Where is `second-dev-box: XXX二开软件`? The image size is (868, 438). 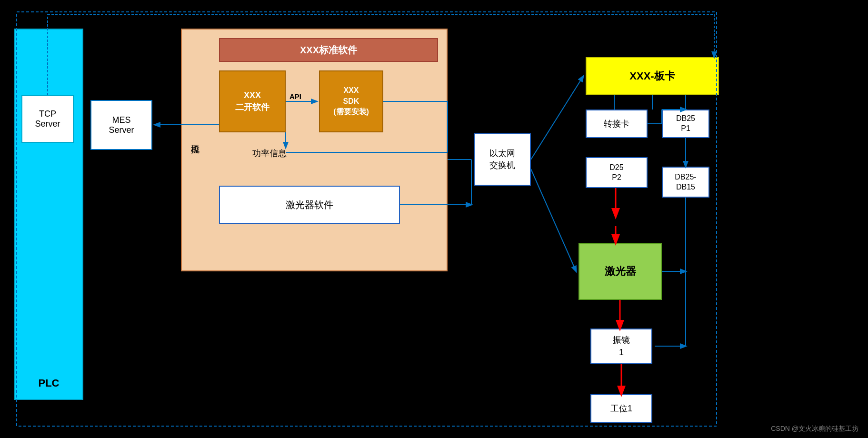 second-dev-box: XXX二开软件 is located at coordinates (252, 101).